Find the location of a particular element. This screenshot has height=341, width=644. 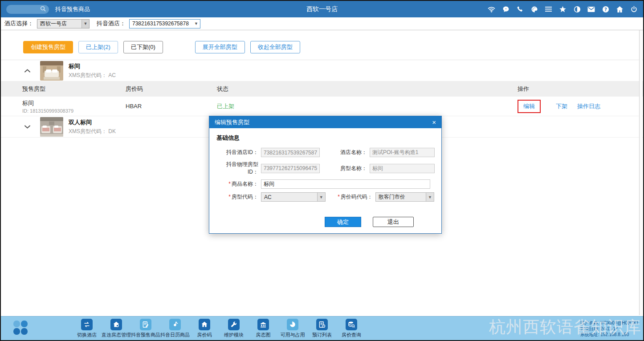

table-row: 标间 ID: 1813150999308379 HBAR 已上架 编辑 下架 操… is located at coordinates (322, 106).